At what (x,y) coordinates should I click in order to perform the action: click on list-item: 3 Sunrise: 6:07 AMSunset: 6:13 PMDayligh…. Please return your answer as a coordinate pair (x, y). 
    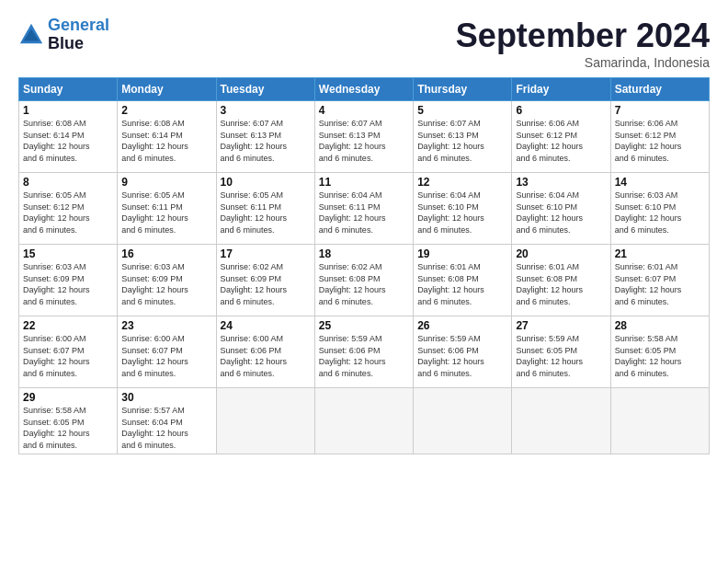
    Looking at the image, I should click on (265, 137).